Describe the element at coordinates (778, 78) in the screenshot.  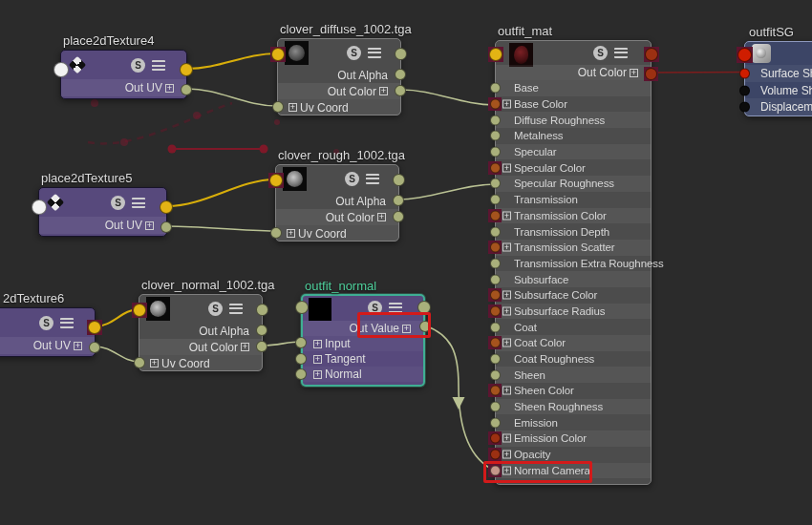
I see `node-outfitsg: outfitSG Surface Shader Volume Shader` at that location.